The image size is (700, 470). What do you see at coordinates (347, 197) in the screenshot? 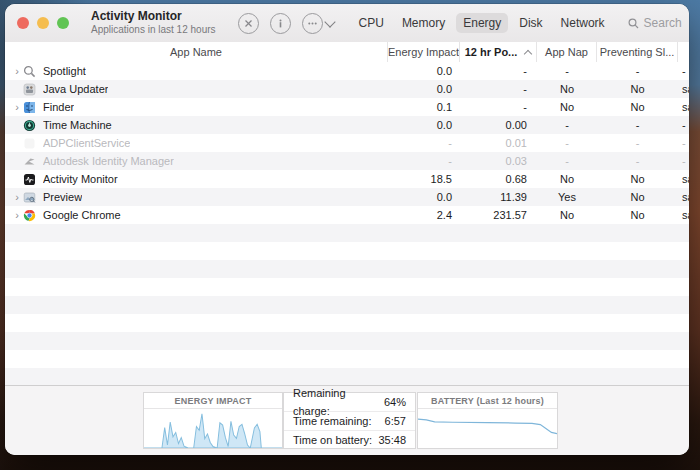
I see `table-row: ›Preview0.011.39YesNosa` at bounding box center [347, 197].